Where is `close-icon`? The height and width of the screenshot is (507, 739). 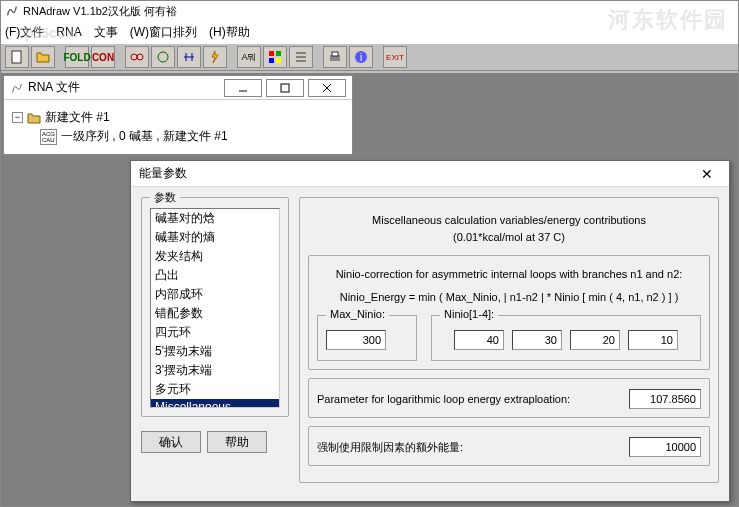 close-icon is located at coordinates (327, 88).